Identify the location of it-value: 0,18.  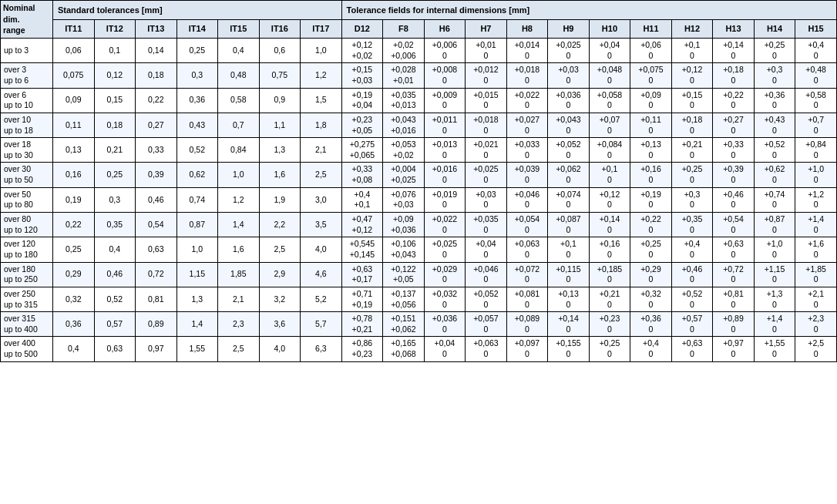
(156, 76).